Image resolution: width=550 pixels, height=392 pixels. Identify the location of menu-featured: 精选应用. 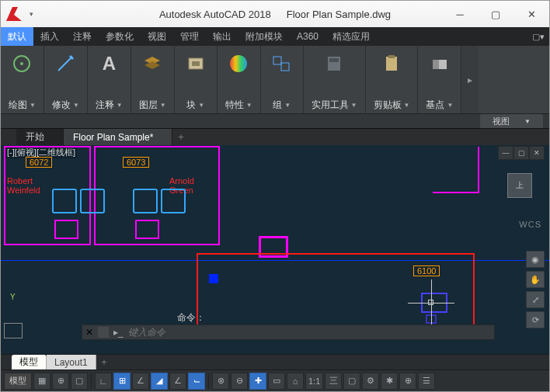
(351, 36).